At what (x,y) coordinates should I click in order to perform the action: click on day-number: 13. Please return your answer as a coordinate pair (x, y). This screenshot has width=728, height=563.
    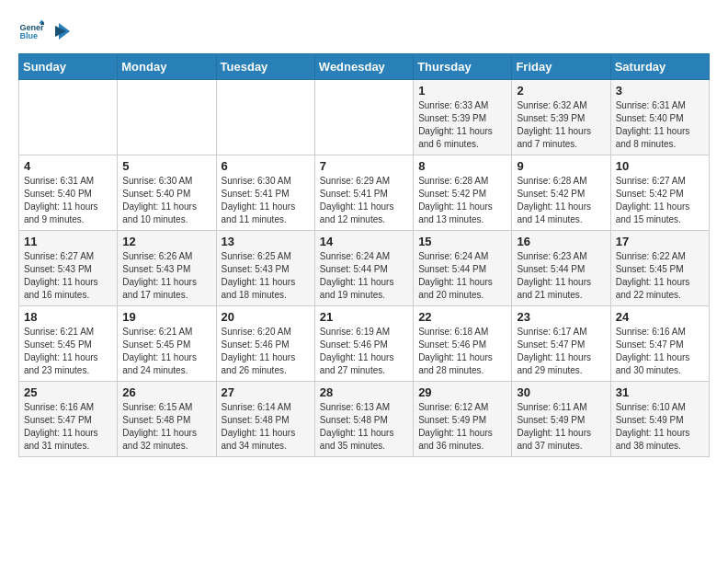
    Looking at the image, I should click on (266, 241).